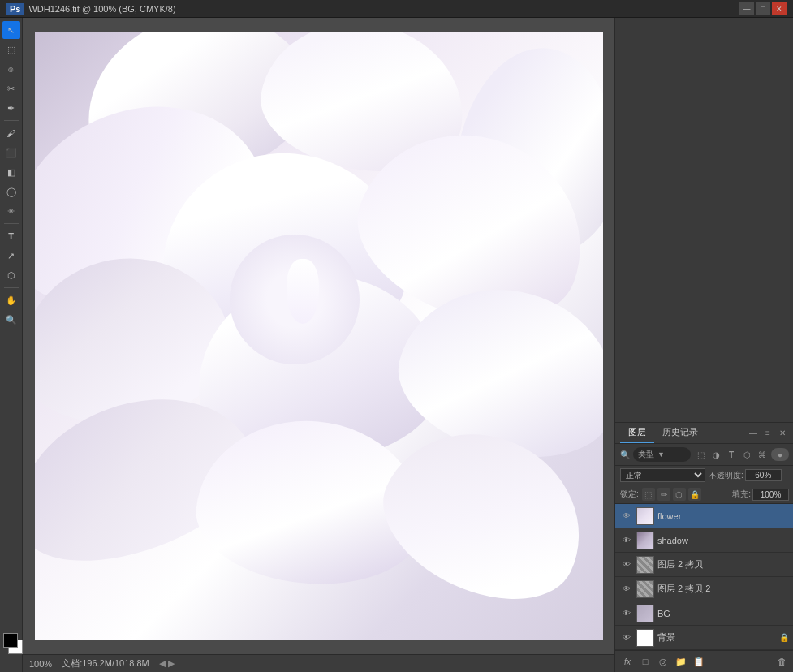 This screenshot has height=672, width=793. What do you see at coordinates (748, 476) in the screenshot?
I see `opacity-wrapper: 不透明度:` at bounding box center [748, 476].